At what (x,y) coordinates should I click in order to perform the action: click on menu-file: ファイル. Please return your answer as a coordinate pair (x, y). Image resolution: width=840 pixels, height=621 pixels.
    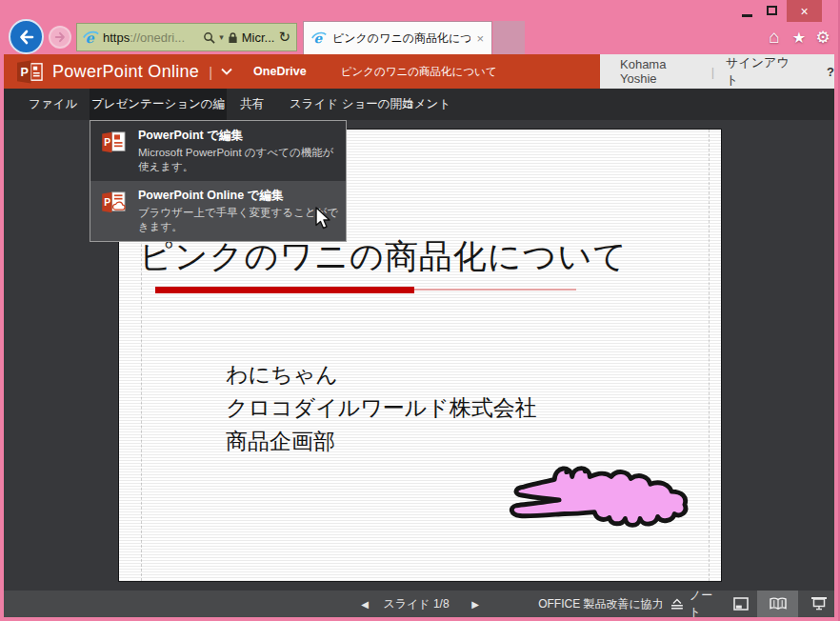
    Looking at the image, I should click on (53, 105).